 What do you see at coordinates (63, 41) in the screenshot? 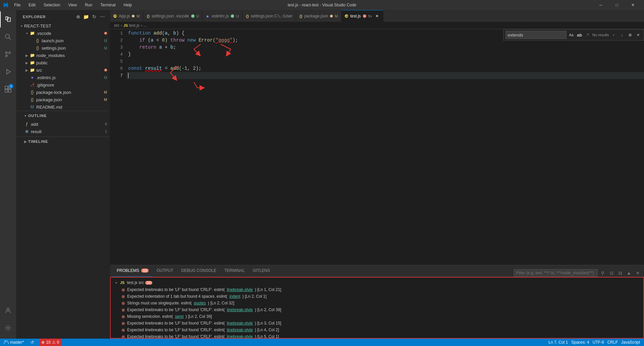
I see `tree-launch-json: ▶ {} launch.json U` at bounding box center [63, 41].